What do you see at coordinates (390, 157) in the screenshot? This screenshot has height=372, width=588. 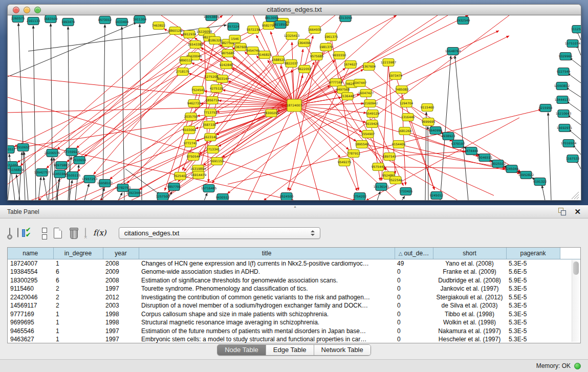 I see `graph-node: 1897541` at bounding box center [390, 157].